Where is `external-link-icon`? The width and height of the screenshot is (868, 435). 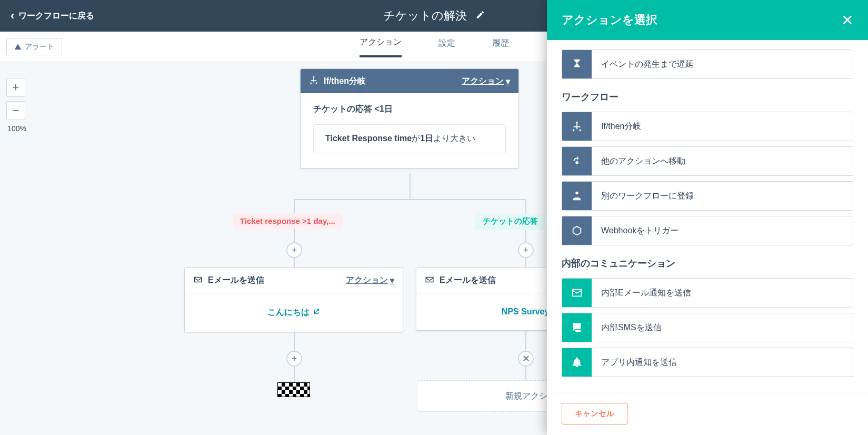 external-link-icon is located at coordinates (316, 313).